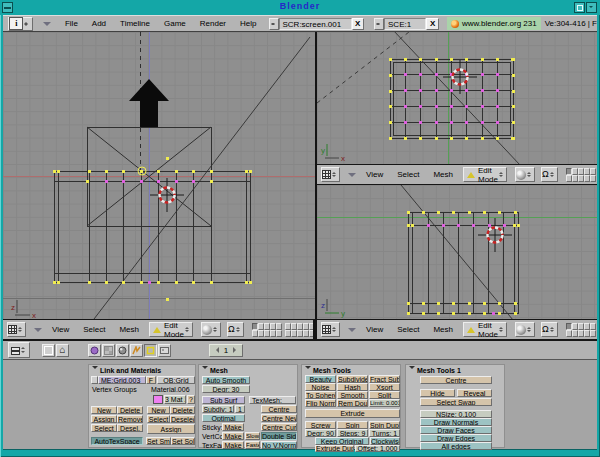 The height and width of the screenshot is (457, 600). What do you see at coordinates (384, 379) in the screenshot?
I see `fract-sub-button: Fract Sub` at bounding box center [384, 379].